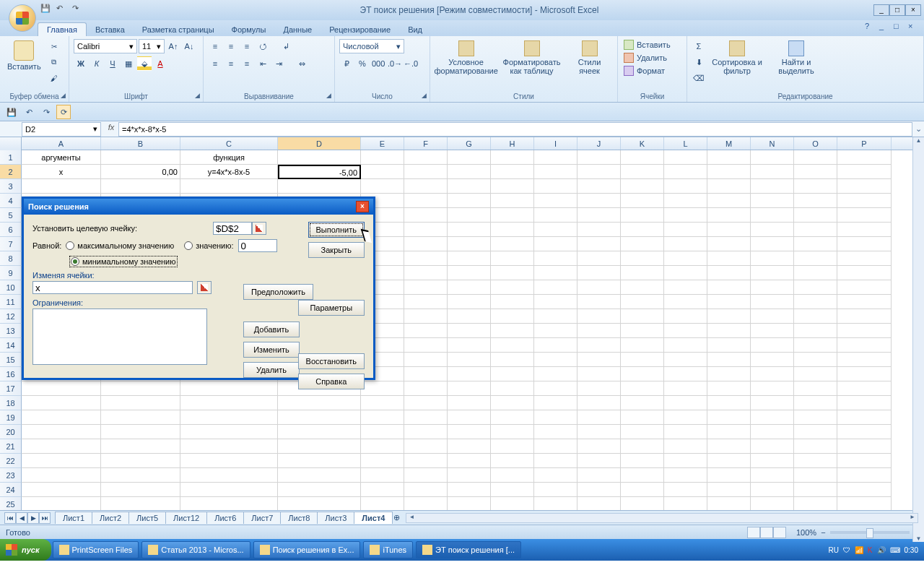 The width and height of the screenshot is (924, 578). I want to click on percent-icon: %, so click(362, 64).